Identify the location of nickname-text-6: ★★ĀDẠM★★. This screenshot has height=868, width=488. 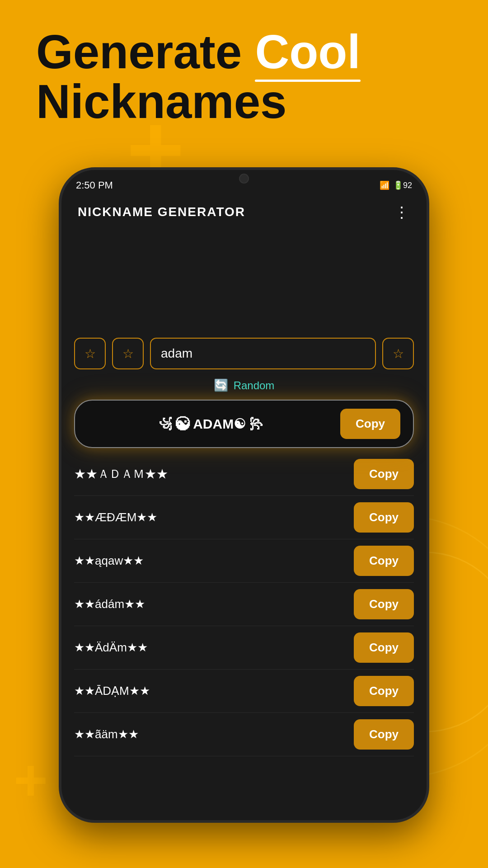
(211, 691).